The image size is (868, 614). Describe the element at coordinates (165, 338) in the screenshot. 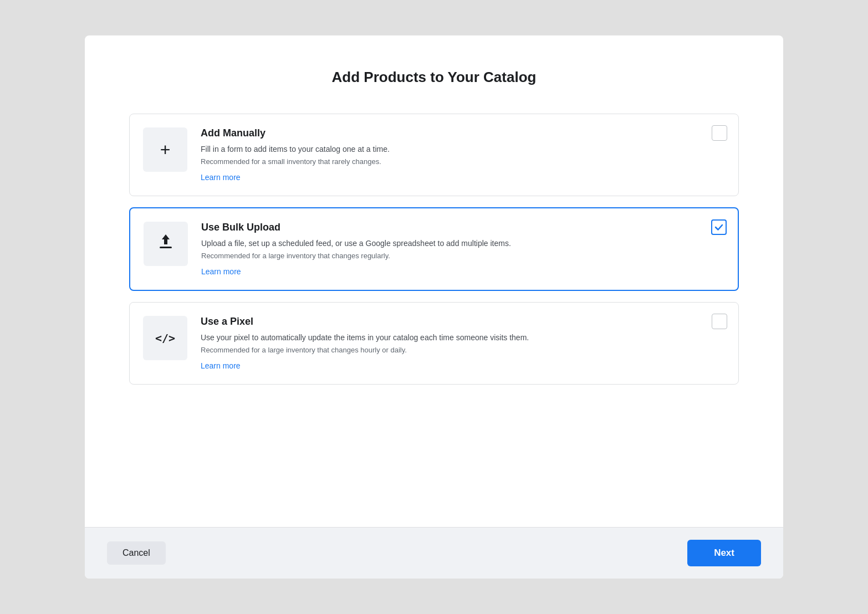

I see `use-pixel-icon-box: </>` at that location.